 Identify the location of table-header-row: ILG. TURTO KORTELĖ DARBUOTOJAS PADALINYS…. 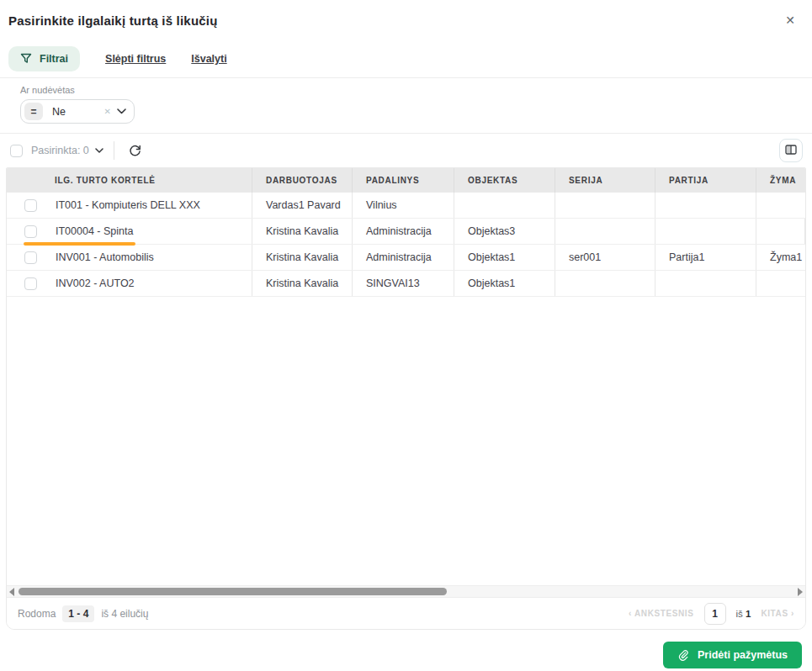
(406, 180).